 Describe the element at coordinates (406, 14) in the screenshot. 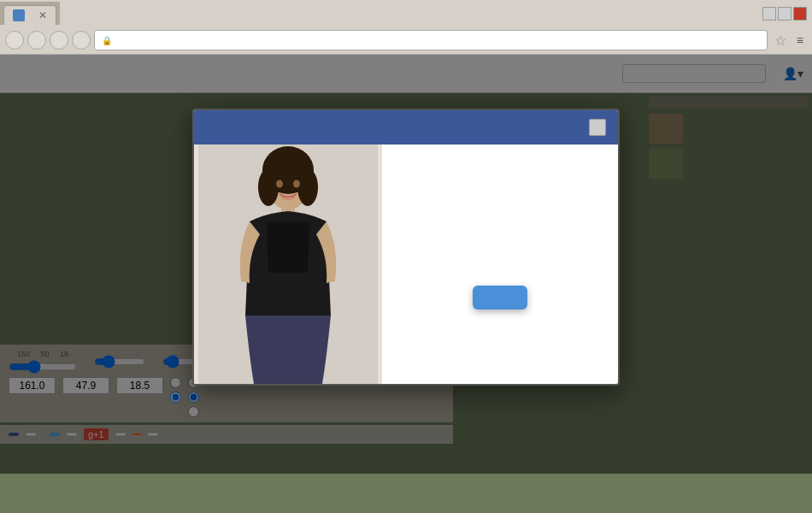

I see `top-row: ✕` at that location.